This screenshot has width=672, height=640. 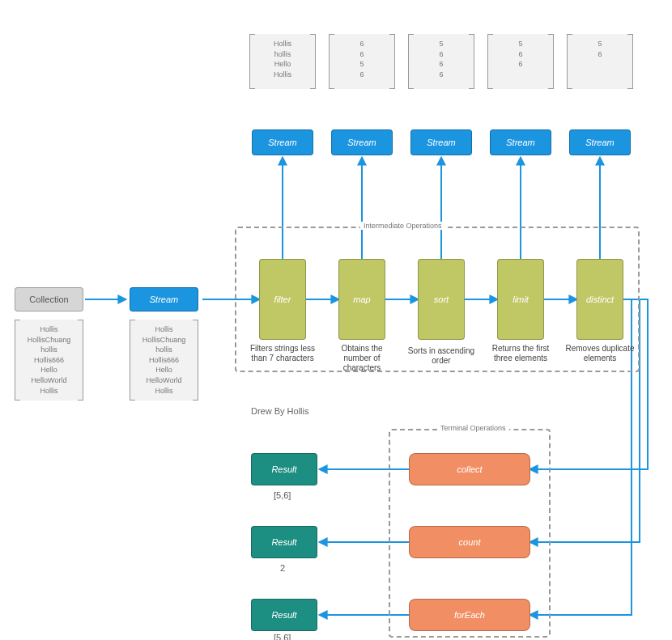 I want to click on top-stream-3: Stream, so click(x=521, y=142).